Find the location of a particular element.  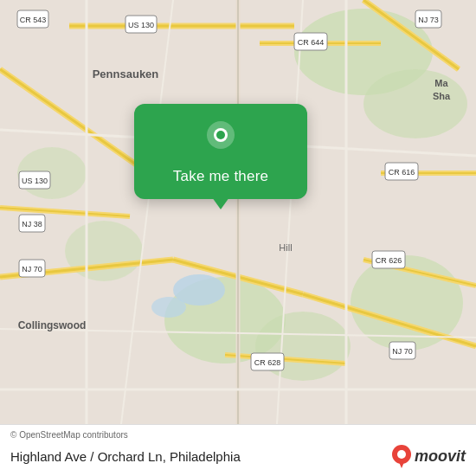

map-attribution: © OpenStreetMap contributors is located at coordinates (69, 434).